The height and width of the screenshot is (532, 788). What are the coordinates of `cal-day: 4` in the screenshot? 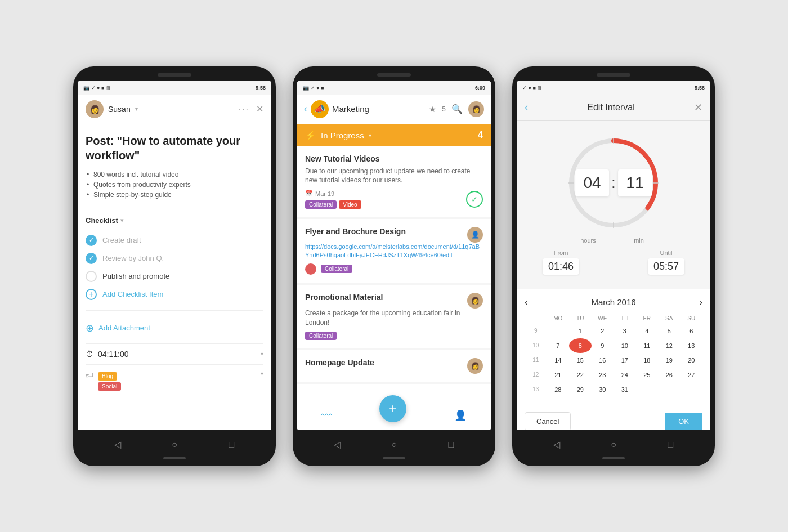 It's located at (647, 331).